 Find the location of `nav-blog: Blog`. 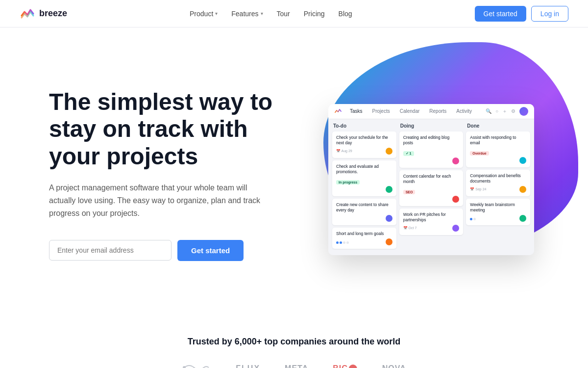

nav-blog: Blog is located at coordinates (345, 14).